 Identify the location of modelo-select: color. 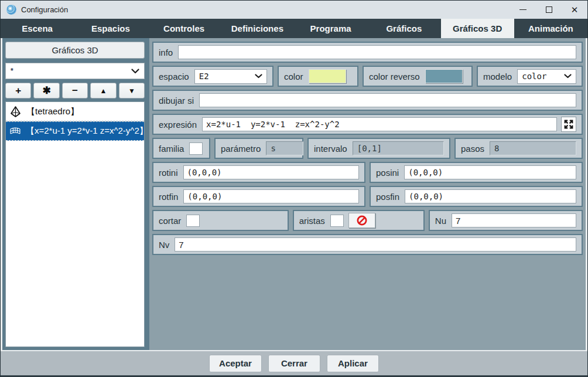
(547, 76).